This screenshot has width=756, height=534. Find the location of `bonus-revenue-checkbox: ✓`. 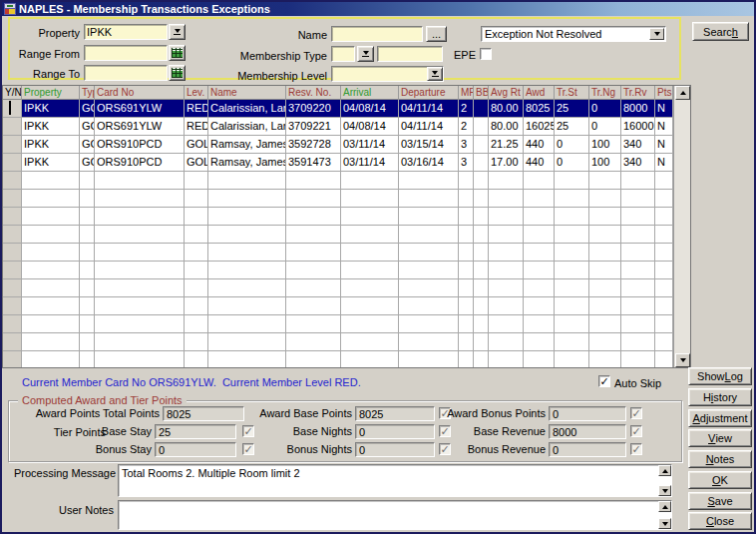

bonus-revenue-checkbox: ✓ is located at coordinates (636, 449).